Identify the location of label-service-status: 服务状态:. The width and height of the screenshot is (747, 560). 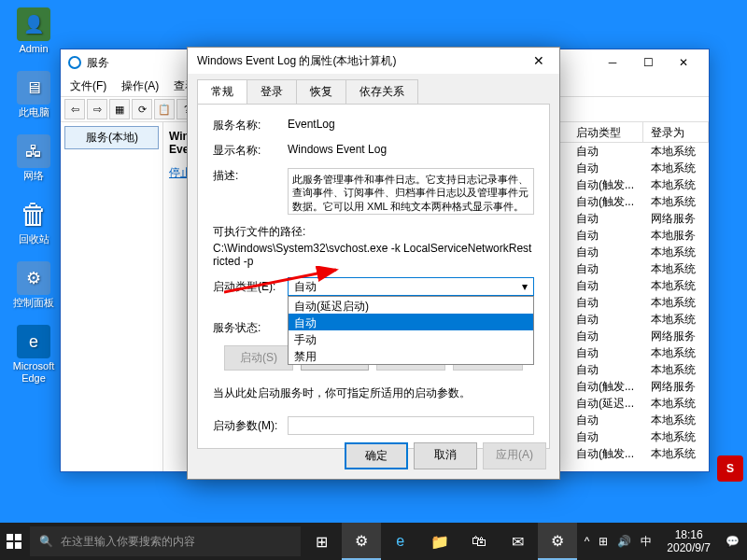
(247, 329).